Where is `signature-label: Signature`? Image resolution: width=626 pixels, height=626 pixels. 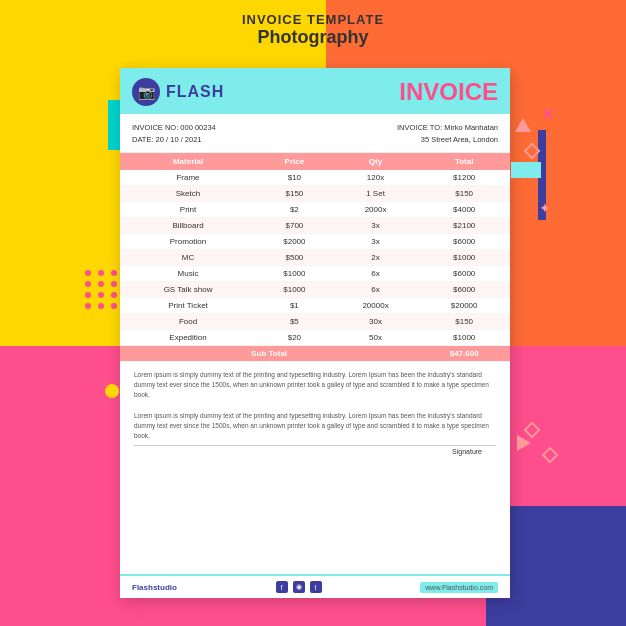 signature-label: Signature is located at coordinates (467, 452).